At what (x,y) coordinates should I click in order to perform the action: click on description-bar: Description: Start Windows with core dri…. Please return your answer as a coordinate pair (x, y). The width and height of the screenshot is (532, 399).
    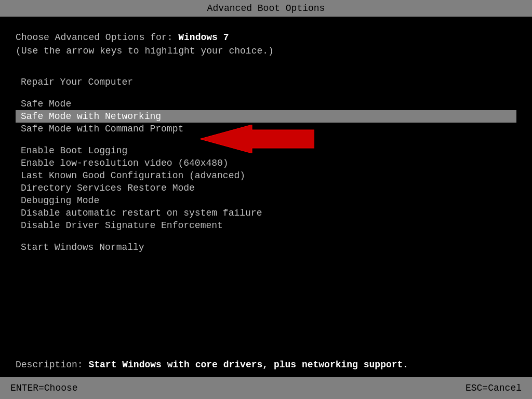
    Looking at the image, I should click on (266, 365).